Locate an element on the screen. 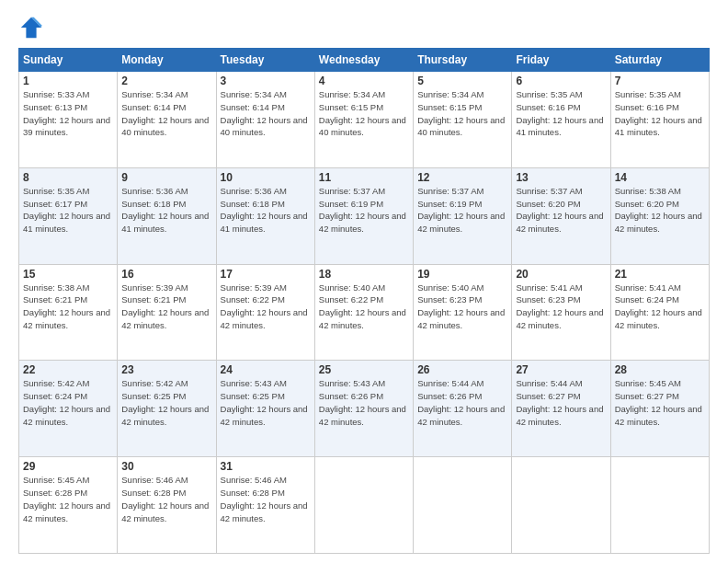 Image resolution: width=728 pixels, height=563 pixels. day-info: Sunrise: 5:37 AMSunset: 6:20 PMDaylight:… is located at coordinates (559, 210).